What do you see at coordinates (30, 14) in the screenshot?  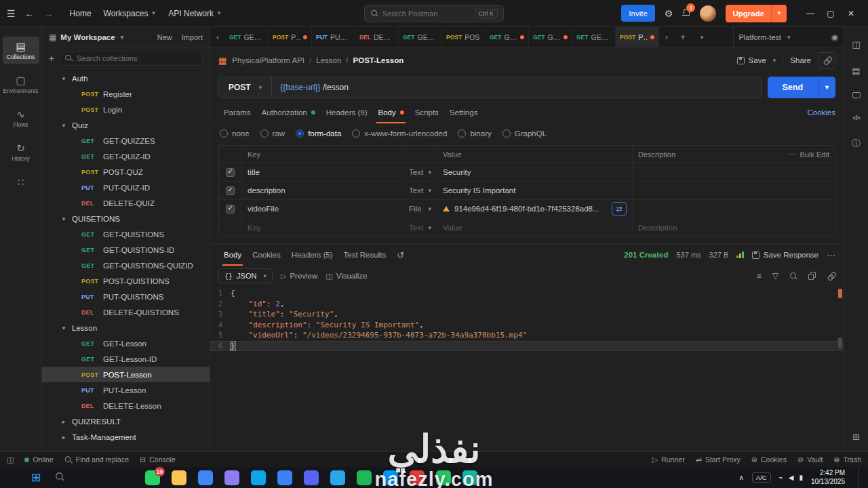 I see `back-icon: ←` at bounding box center [30, 14].